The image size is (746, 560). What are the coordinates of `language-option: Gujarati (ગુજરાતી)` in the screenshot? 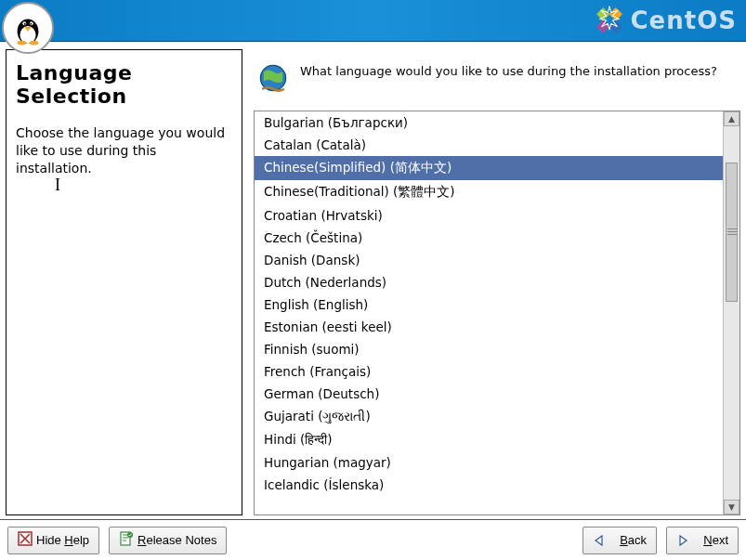 It's located at (489, 416).